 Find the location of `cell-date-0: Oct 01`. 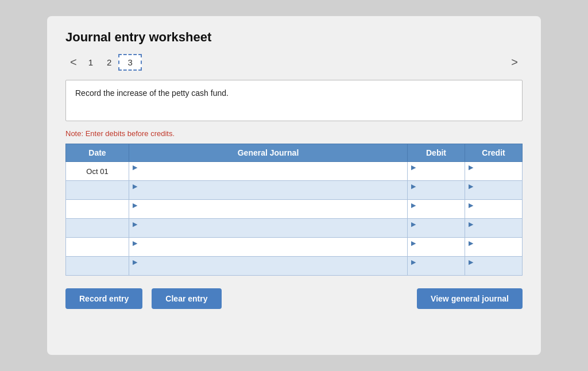

cell-date-0: Oct 01 is located at coordinates (98, 171).